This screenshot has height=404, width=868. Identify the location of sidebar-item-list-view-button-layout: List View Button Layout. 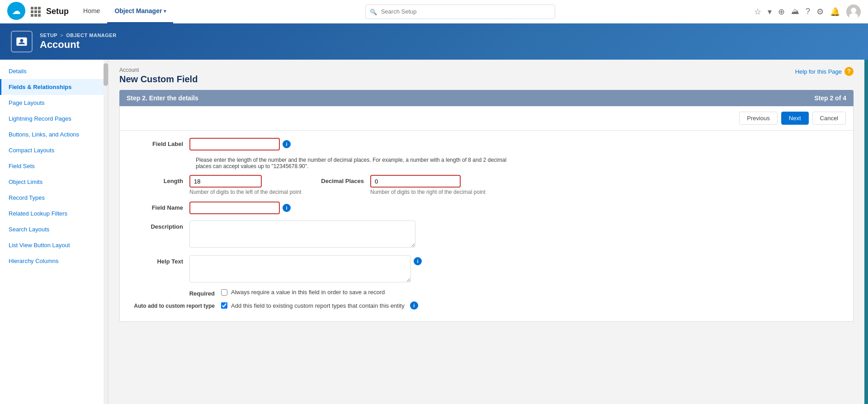
(54, 245).